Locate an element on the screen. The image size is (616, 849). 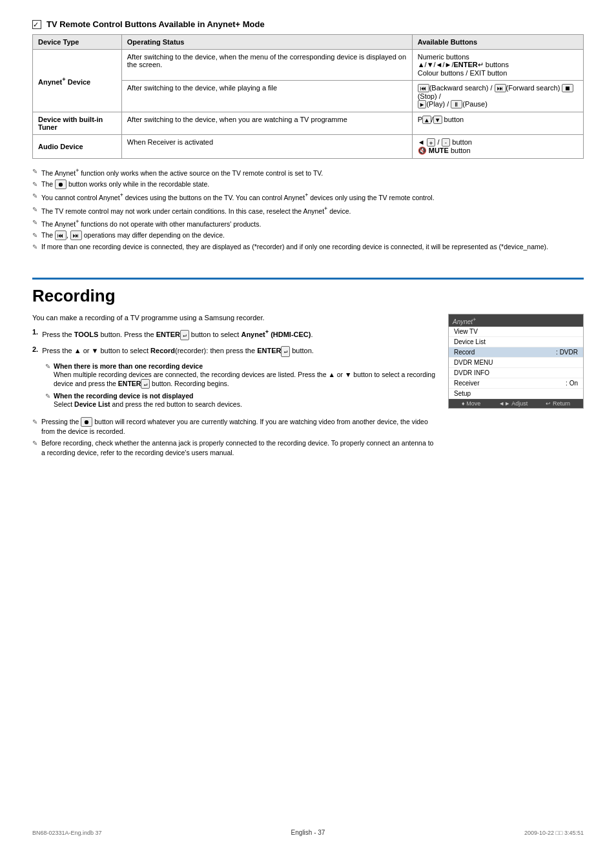
page-number: English - 37 is located at coordinates (309, 833).